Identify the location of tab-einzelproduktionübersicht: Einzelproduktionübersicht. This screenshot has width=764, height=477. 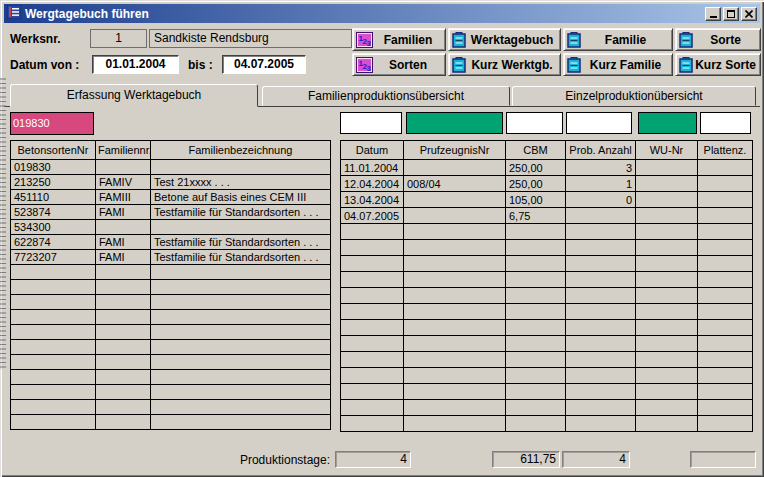
(634, 96).